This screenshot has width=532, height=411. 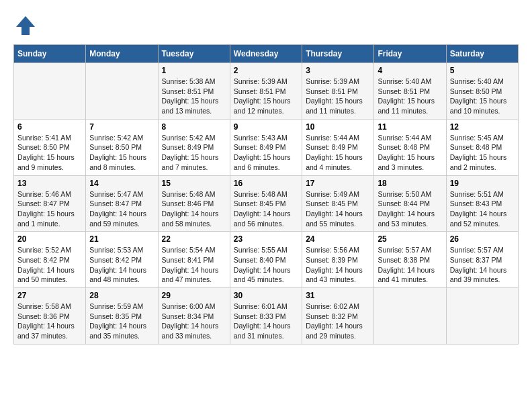 What do you see at coordinates (410, 210) in the screenshot?
I see `day-info: Sunrise: 5:50 AM Sunset: 8:44 PM Dayligh…` at bounding box center [410, 210].